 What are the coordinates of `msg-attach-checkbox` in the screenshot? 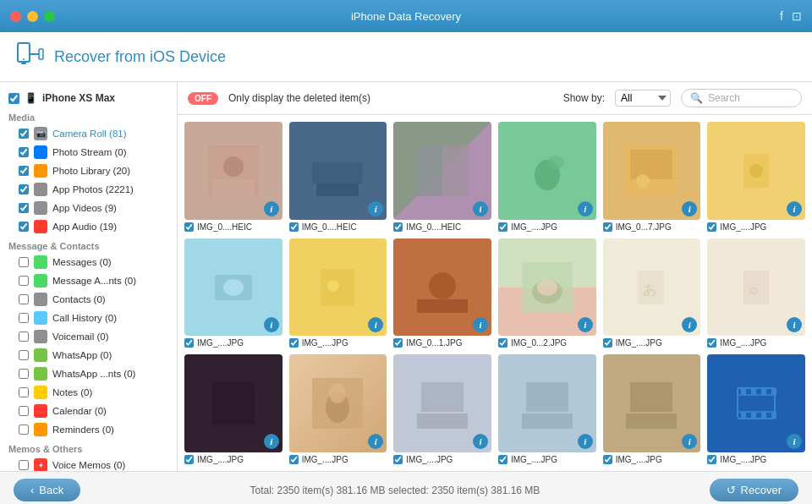 It's located at (24, 281).